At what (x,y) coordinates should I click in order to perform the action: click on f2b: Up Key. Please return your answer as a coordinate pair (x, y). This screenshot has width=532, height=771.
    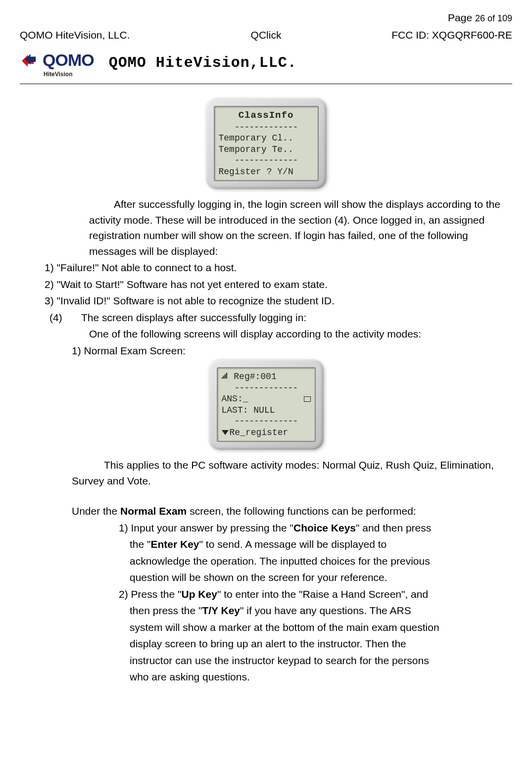
    Looking at the image, I should click on (199, 594).